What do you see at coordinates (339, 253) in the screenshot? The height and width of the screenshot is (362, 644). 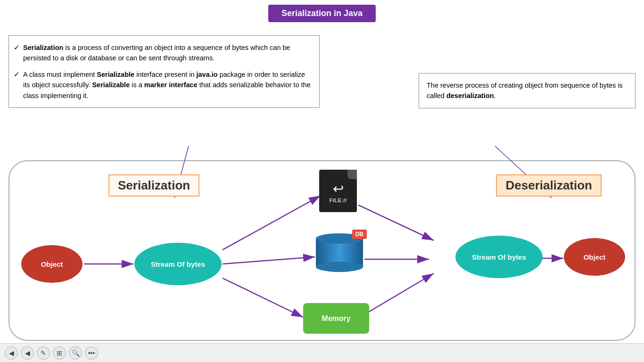 I see `db-cylinder: DB` at bounding box center [339, 253].